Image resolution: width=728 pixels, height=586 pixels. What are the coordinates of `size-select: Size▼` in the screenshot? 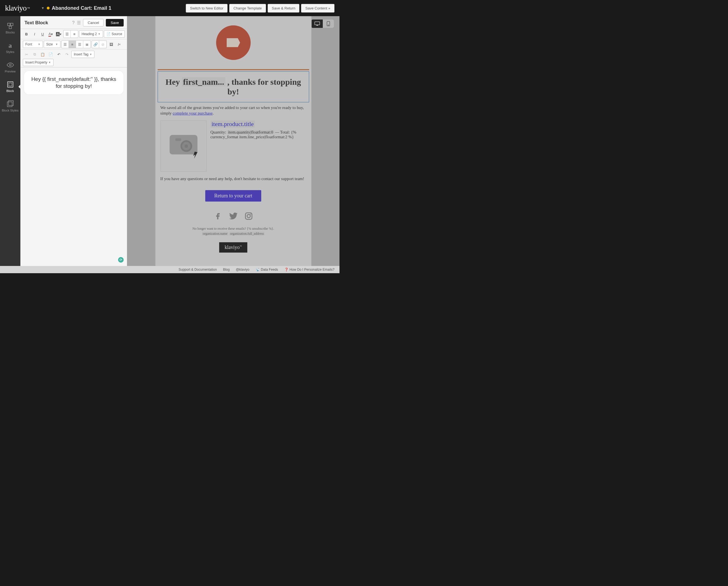 It's located at (52, 44).